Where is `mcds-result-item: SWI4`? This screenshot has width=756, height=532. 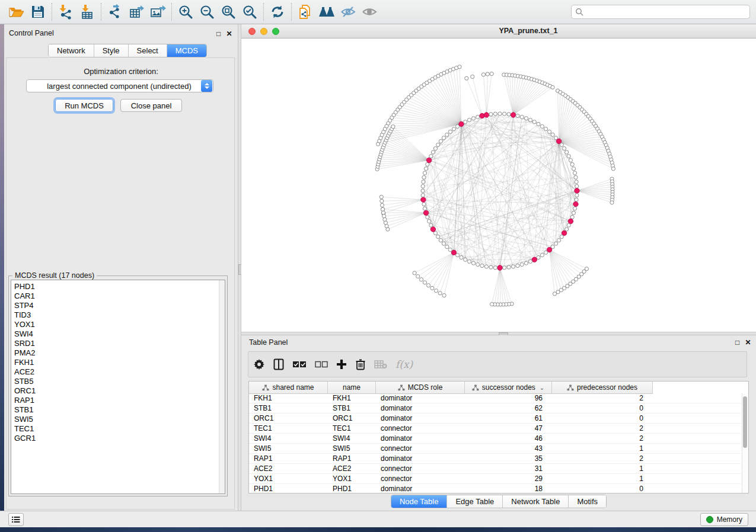 mcds-result-item: SWI4 is located at coordinates (115, 334).